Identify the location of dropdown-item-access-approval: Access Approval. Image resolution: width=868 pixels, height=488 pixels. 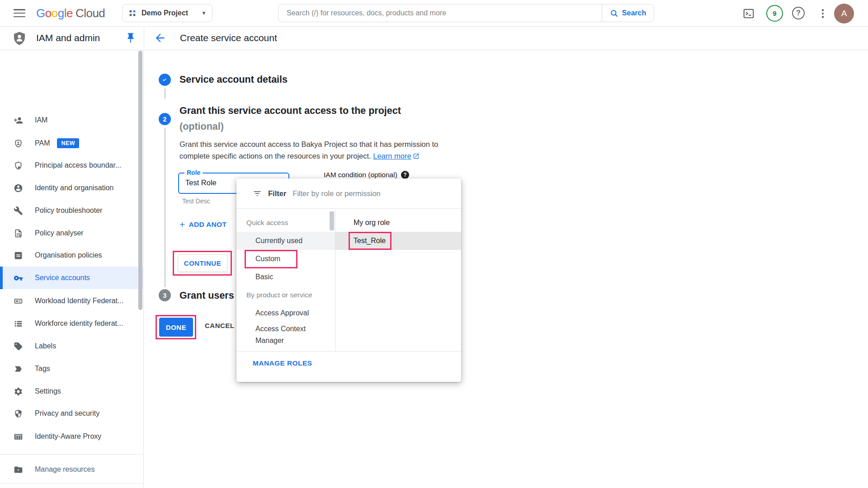
(286, 313).